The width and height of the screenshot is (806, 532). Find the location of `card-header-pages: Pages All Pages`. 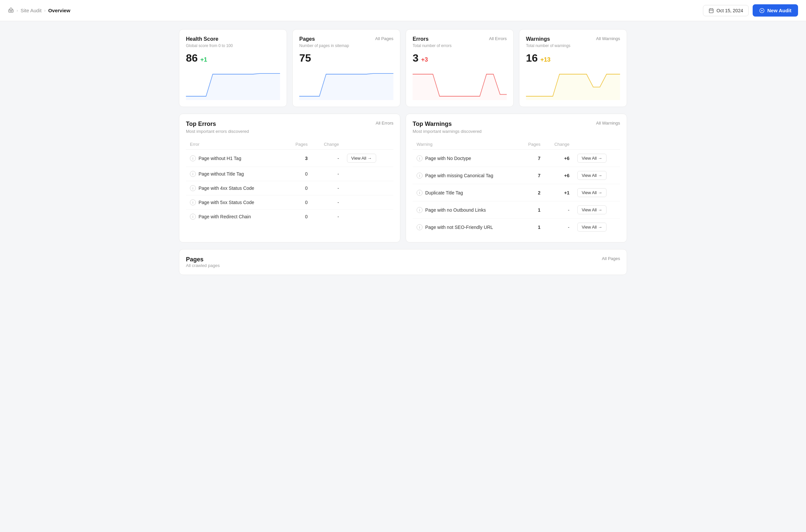

card-header-pages: Pages All Pages is located at coordinates (346, 39).